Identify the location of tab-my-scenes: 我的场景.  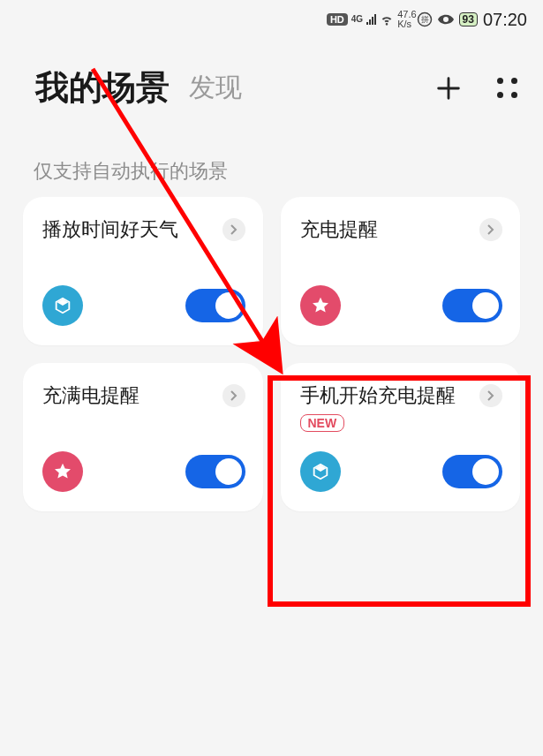
(102, 88).